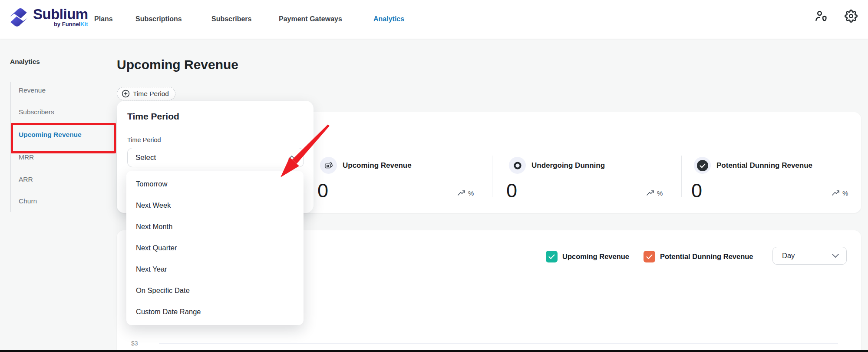 This screenshot has width=868, height=352. Describe the element at coordinates (518, 165) in the screenshot. I see `ring-icon` at that location.